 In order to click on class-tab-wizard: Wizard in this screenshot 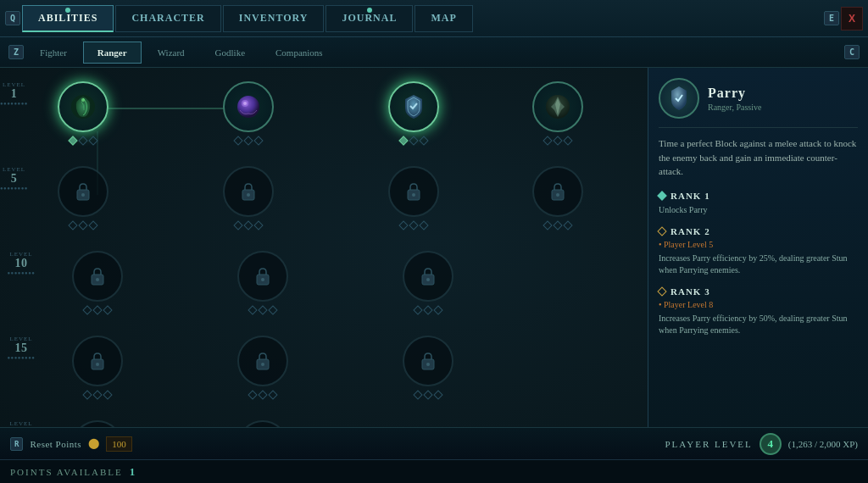, I will do `click(171, 53)`.